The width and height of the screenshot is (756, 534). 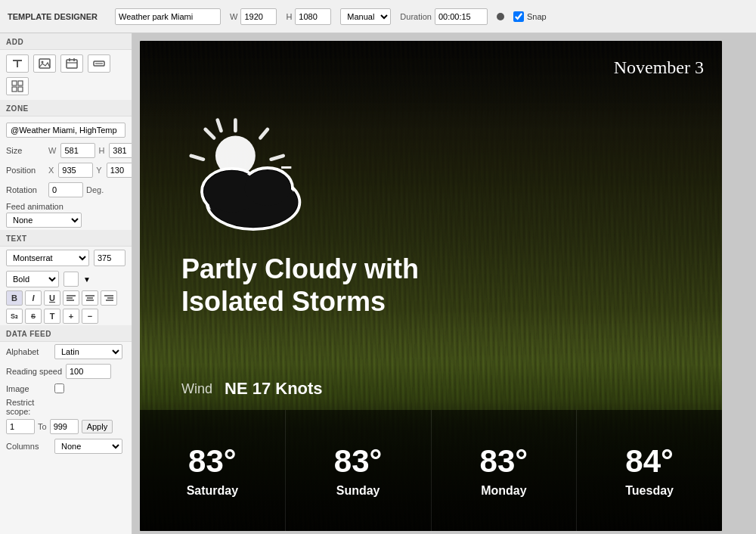 What do you see at coordinates (33, 279) in the screenshot?
I see `style-select: Bold Regular Italic` at bounding box center [33, 279].